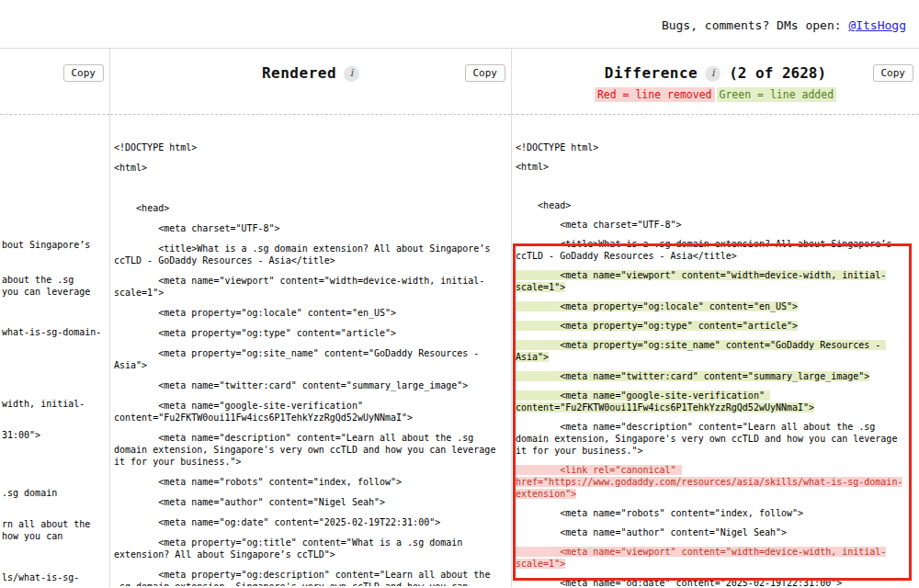 The image size is (919, 588). What do you see at coordinates (311, 577) in the screenshot?
I see `code-line: <meta property="og:description" content=…` at bounding box center [311, 577].